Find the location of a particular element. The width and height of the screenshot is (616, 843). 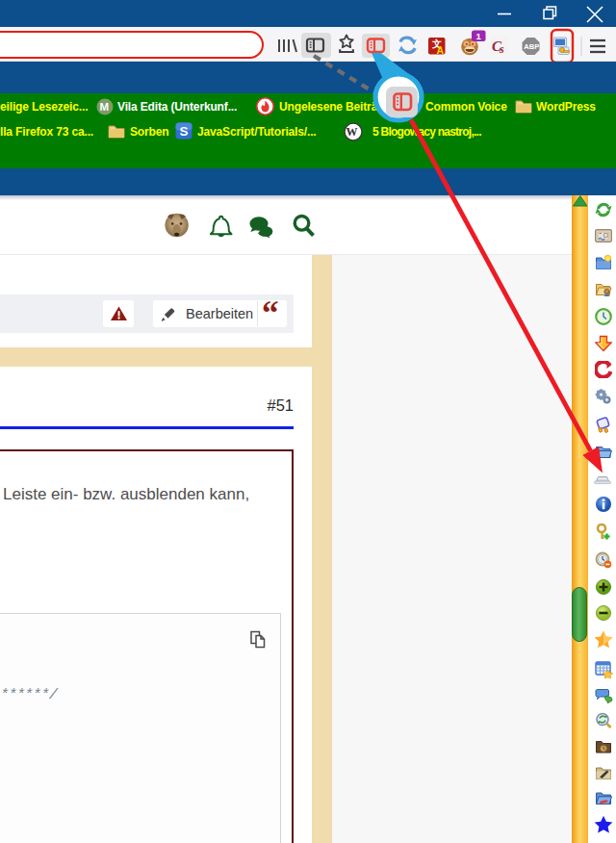

svg-text: A is located at coordinates (441, 50).